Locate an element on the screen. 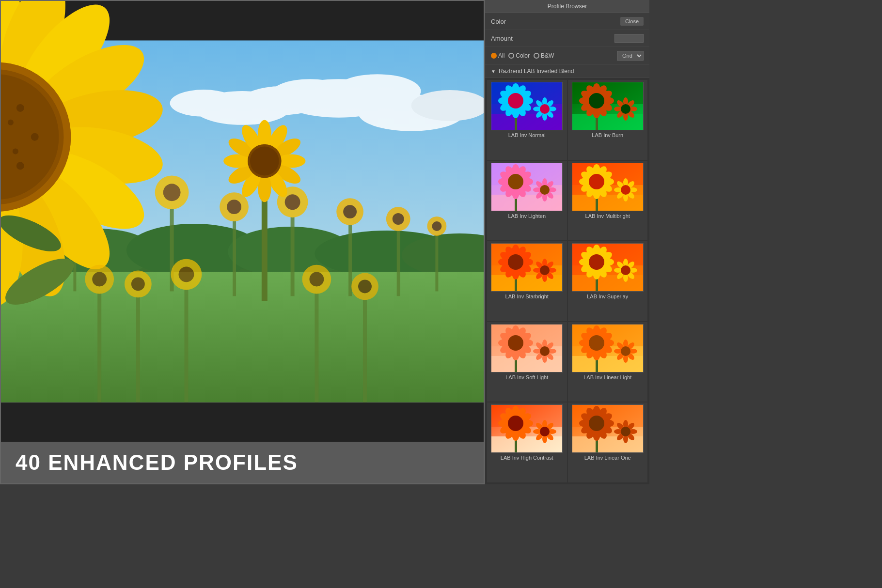 Image resolution: width=882 pixels, height=588 pixels. profile-item-highcontrast: LAB Inv High Contrast is located at coordinates (527, 443).